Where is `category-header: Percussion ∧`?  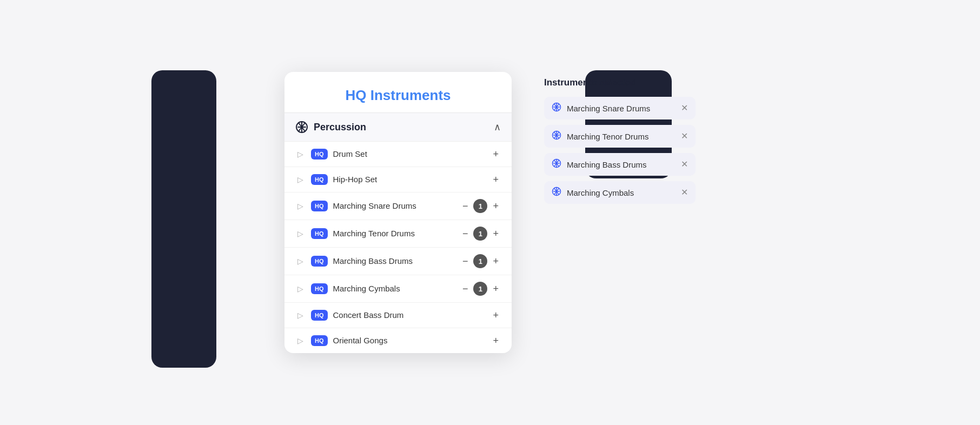
category-header: Percussion ∧ is located at coordinates (398, 128).